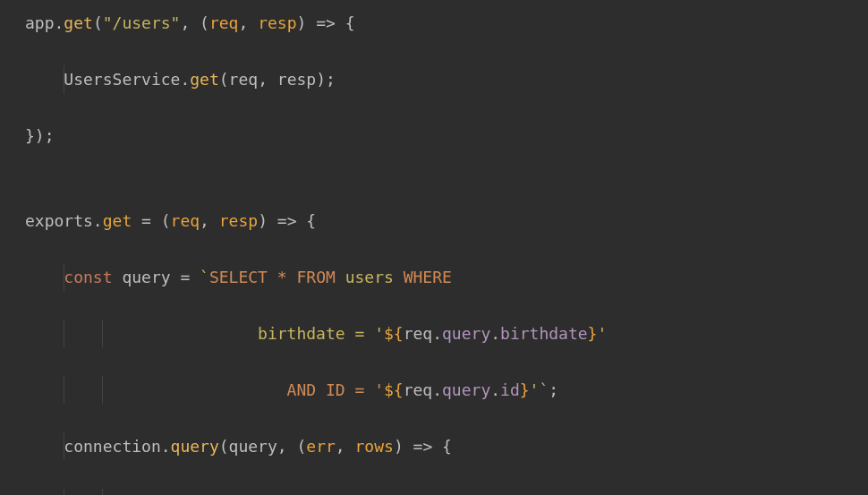 This screenshot has height=495, width=868. What do you see at coordinates (320, 333) in the screenshot?
I see `token-sql: birthdate = '` at bounding box center [320, 333].